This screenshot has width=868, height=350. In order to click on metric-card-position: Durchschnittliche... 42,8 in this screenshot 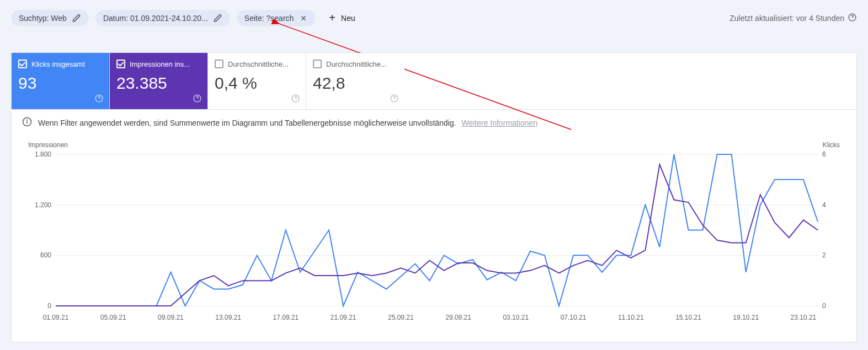, I will do `click(355, 81)`.